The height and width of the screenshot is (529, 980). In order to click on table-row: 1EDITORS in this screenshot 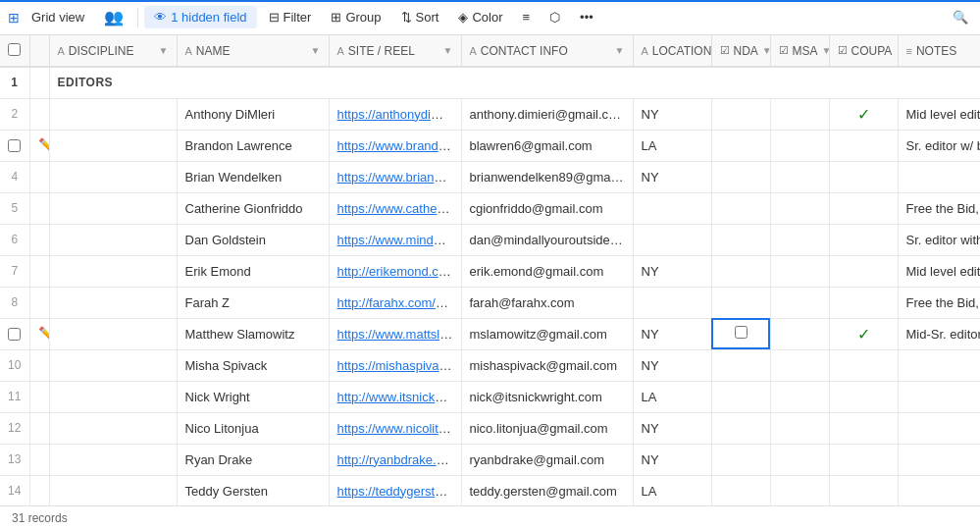, I will do `click(490, 82)`.